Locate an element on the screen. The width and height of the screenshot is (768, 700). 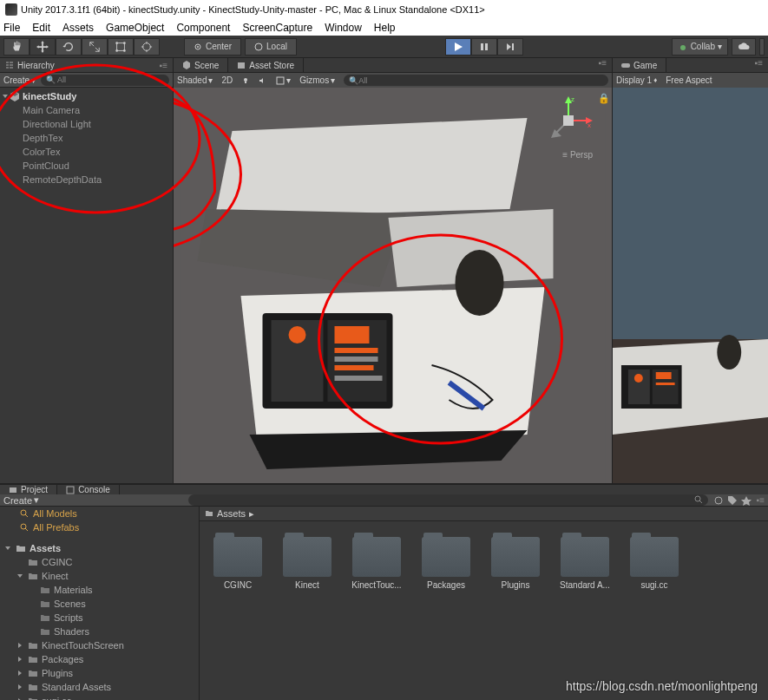
svg-text: x is located at coordinates (589, 125).